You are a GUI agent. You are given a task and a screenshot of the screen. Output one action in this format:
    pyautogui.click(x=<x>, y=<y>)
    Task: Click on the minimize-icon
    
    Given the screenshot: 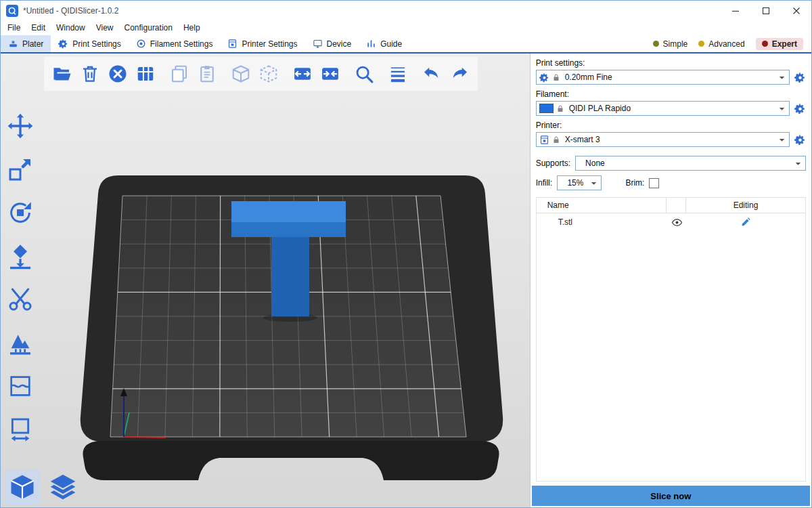 What is the action you would take?
    pyautogui.click(x=736, y=11)
    